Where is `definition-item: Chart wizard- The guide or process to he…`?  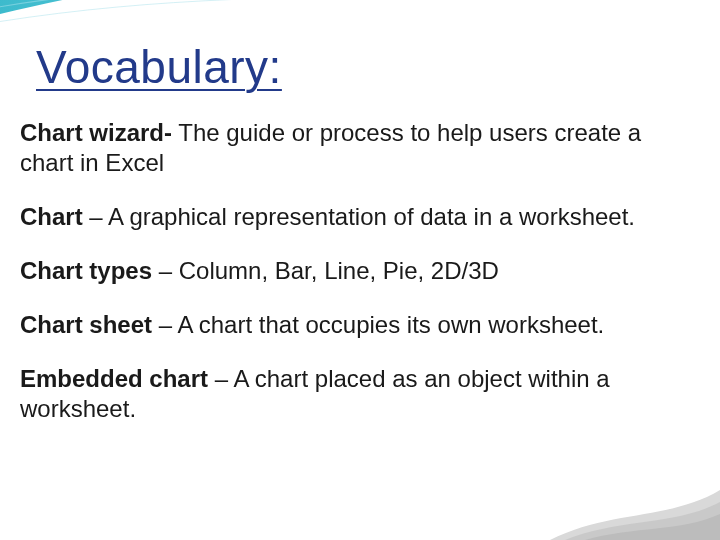 definition-item: Chart wizard- The guide or process to he… is located at coordinates (360, 148).